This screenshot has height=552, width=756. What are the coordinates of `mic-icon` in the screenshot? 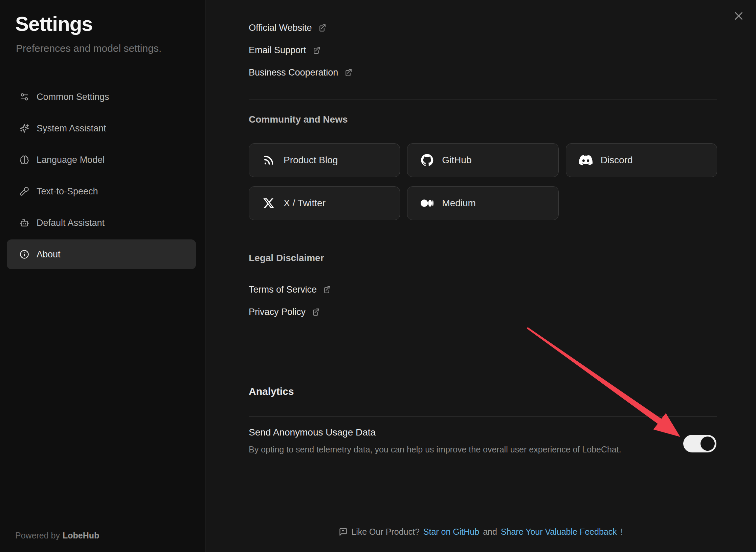 It's located at (24, 191).